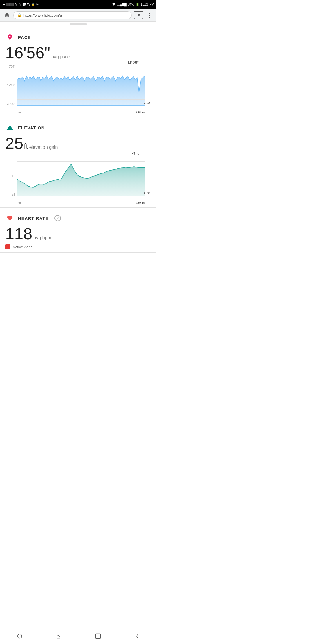  Describe the element at coordinates (11, 85) in the screenshot. I see `pace-y-labels: 8'34" 19'17" 30'00"` at that location.